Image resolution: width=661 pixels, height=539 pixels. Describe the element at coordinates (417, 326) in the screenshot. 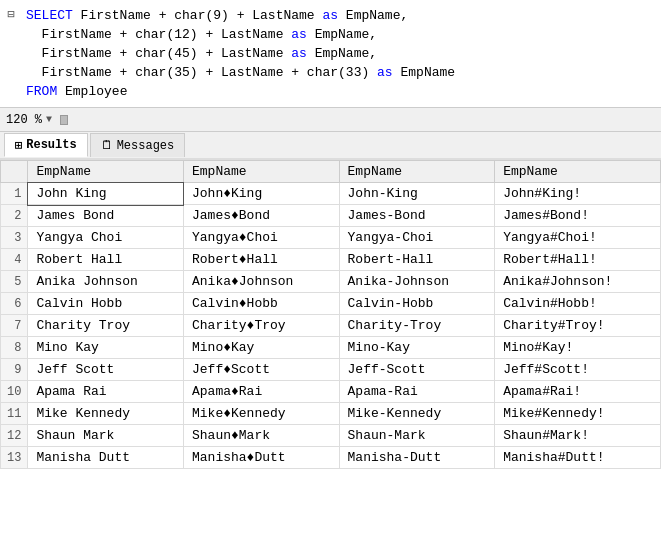

I see `cell-7-col3: Charity-Troy` at that location.